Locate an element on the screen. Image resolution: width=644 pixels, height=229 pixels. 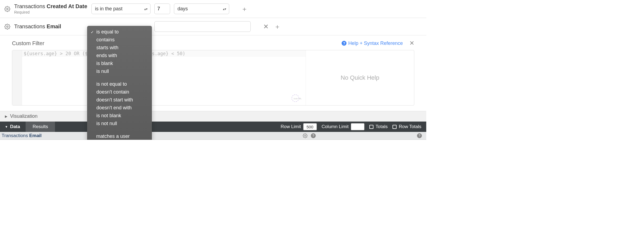
dropdown-item-label: is not equal to is located at coordinates (112, 84).